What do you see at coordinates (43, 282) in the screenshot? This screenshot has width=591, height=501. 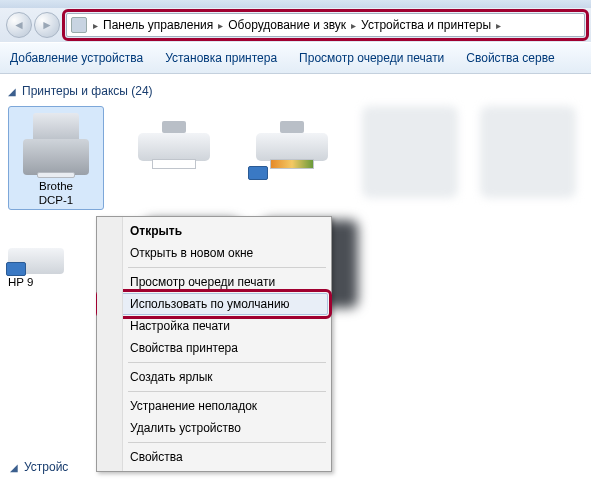 I see `device-label: HP 9` at bounding box center [43, 282].